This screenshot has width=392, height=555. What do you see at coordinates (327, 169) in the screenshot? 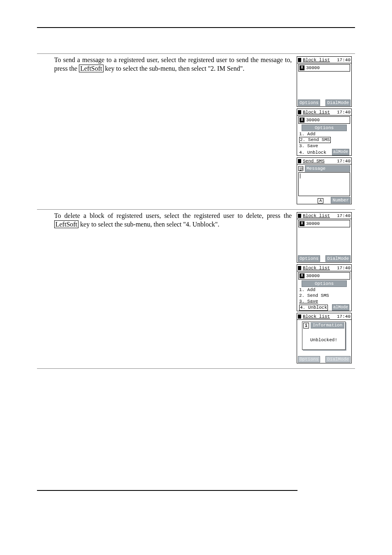
I see `message-label: Message` at bounding box center [327, 169].